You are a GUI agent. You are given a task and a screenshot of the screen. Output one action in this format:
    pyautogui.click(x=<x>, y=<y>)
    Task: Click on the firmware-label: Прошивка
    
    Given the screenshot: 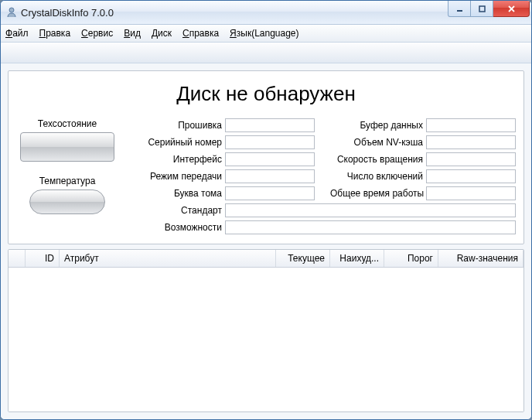 What is the action you would take?
    pyautogui.click(x=176, y=125)
    